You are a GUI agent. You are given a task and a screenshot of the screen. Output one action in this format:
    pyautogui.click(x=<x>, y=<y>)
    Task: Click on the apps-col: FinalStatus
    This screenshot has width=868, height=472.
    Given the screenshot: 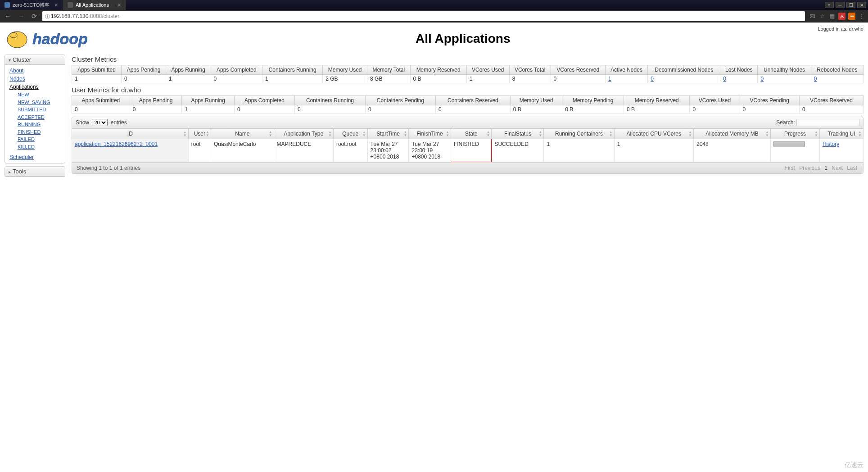 What is the action you would take?
    pyautogui.click(x=518, y=134)
    